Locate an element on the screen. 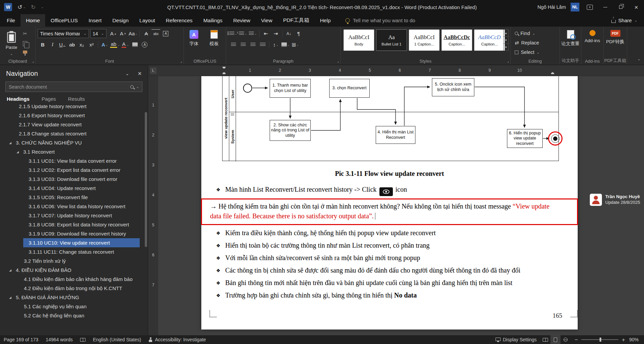 The width and height of the screenshot is (644, 344). tell-me-box: Tell me what you want to do is located at coordinates (380, 20).